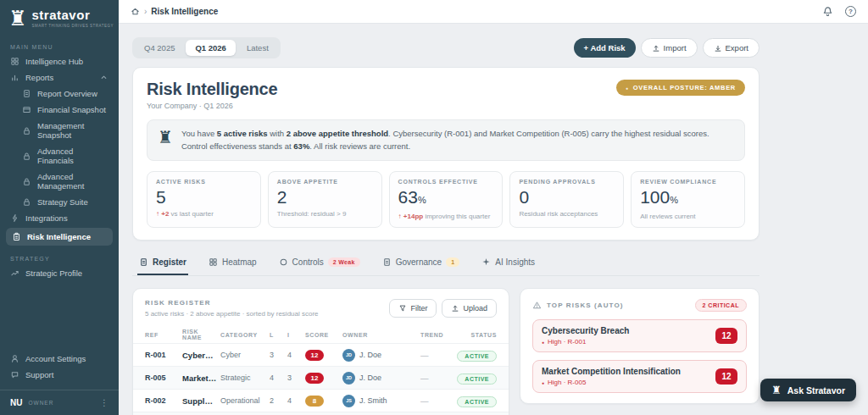 The height and width of the screenshot is (415, 868). I want to click on user-initials: NU, so click(16, 403).